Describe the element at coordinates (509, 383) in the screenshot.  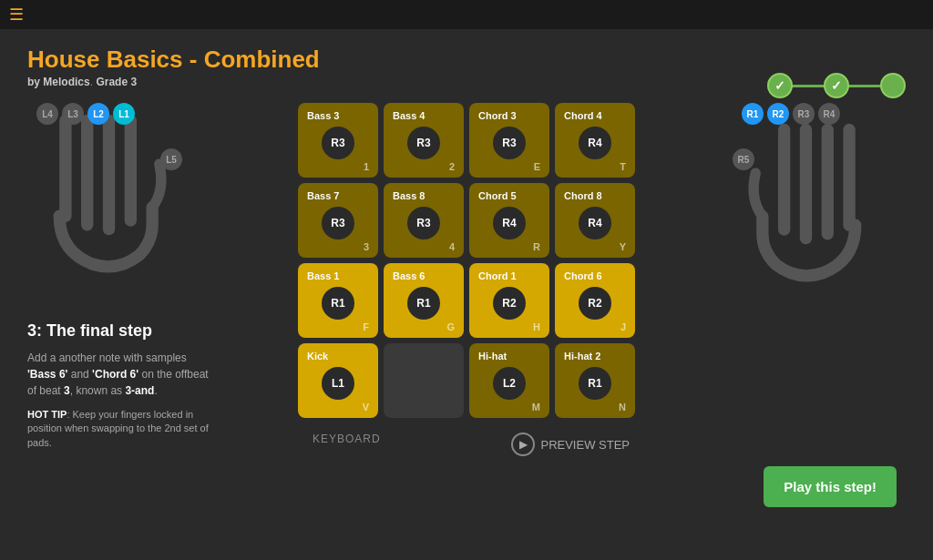
I see `pad-hihat-circle: L2` at that location.